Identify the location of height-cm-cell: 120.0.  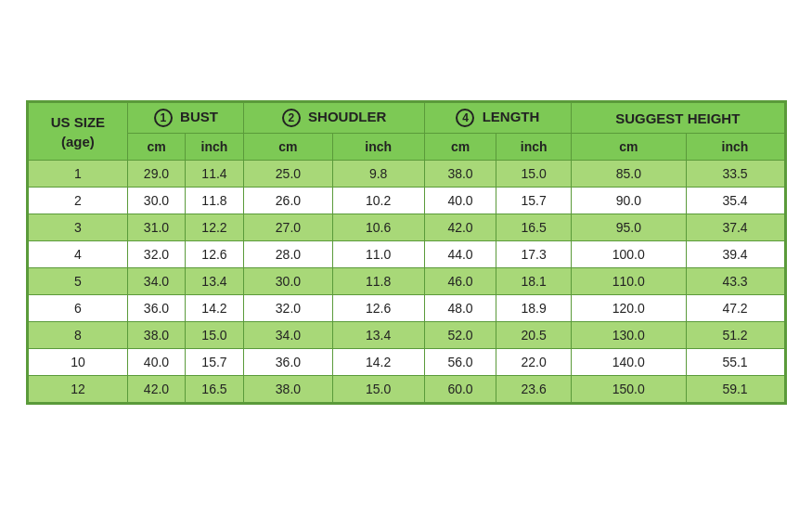
(629, 308).